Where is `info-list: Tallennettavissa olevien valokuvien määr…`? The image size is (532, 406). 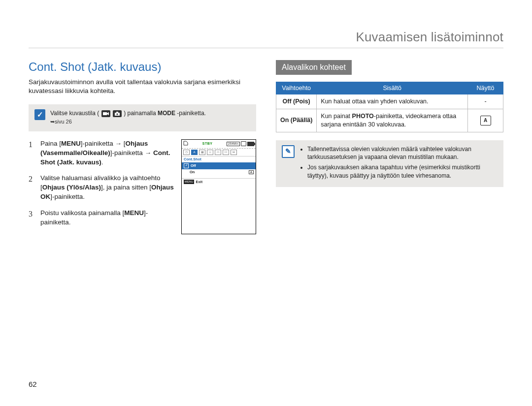 info-list: Tallennettavissa olevien valokuvien määr… is located at coordinates (399, 163).